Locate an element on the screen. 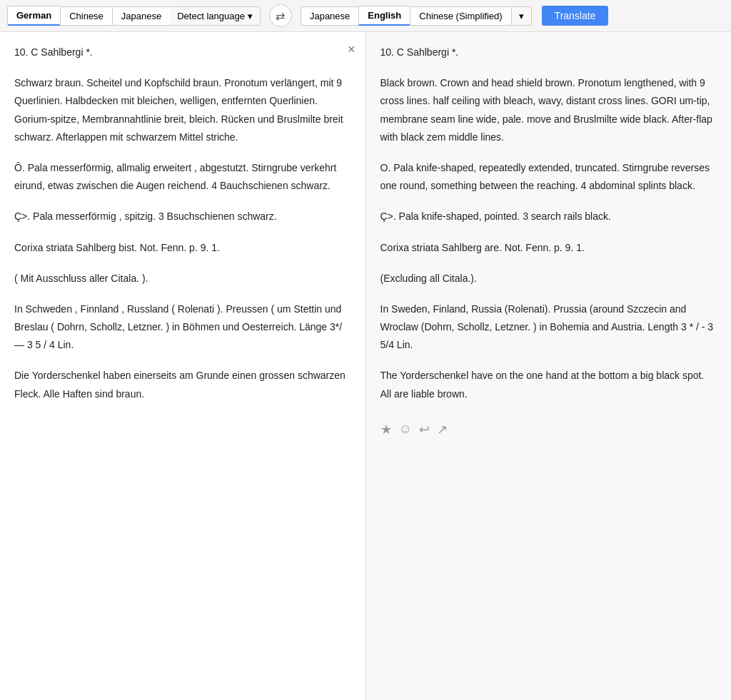 This screenshot has height=700, width=731. right-detect-button: ▾ is located at coordinates (521, 16).